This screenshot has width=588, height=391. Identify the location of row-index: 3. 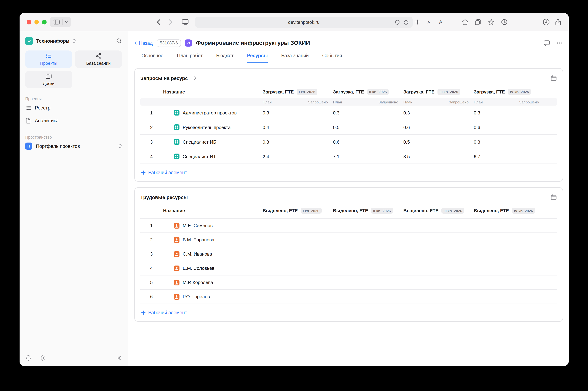
(149, 254).